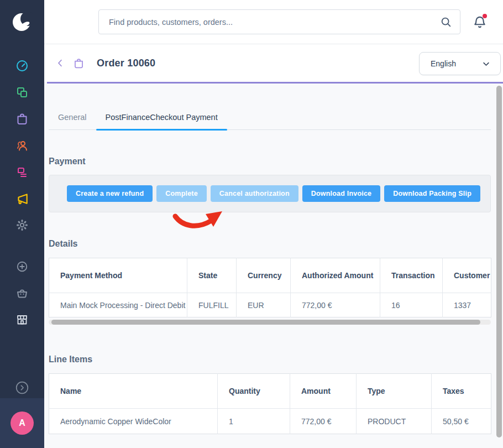 This screenshot has height=448, width=503. What do you see at coordinates (22, 267) in the screenshot?
I see `sidebar-item-add-new` at bounding box center [22, 267].